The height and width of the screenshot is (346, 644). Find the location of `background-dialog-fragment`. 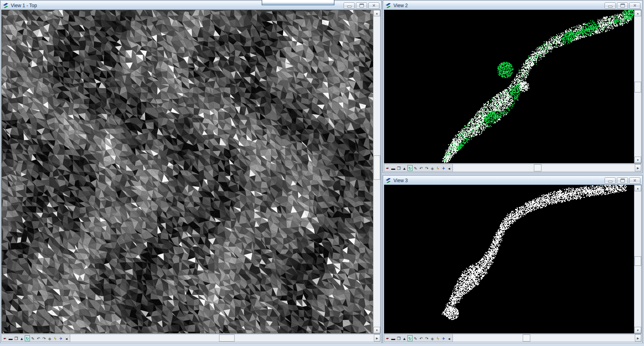

background-dialog-fragment is located at coordinates (298, 2).